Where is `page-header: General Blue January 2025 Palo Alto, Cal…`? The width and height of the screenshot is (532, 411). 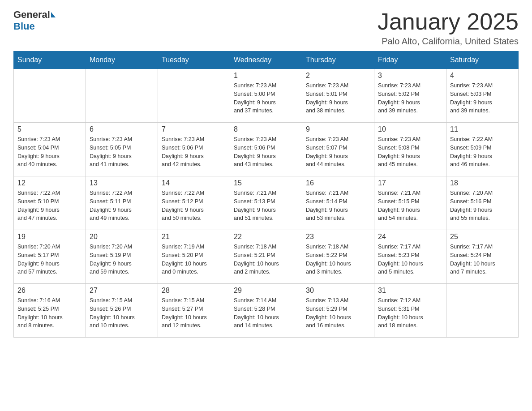
page-header: General Blue January 2025 Palo Alto, Cal… is located at coordinates (266, 28).